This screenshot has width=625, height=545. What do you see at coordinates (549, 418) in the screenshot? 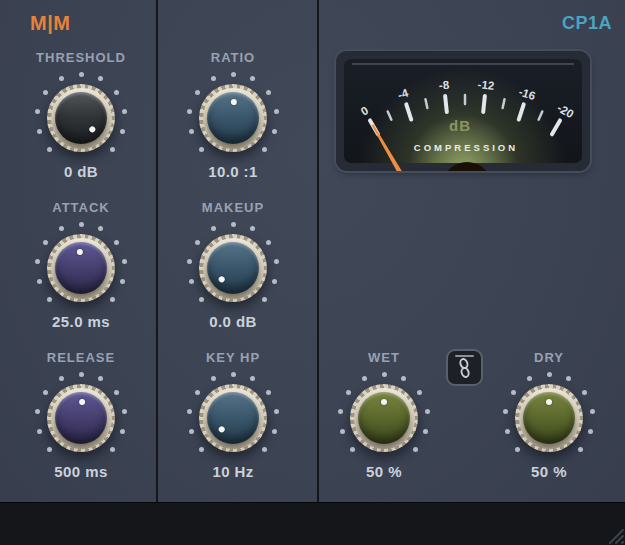
I see `dry-knob-control` at bounding box center [549, 418].